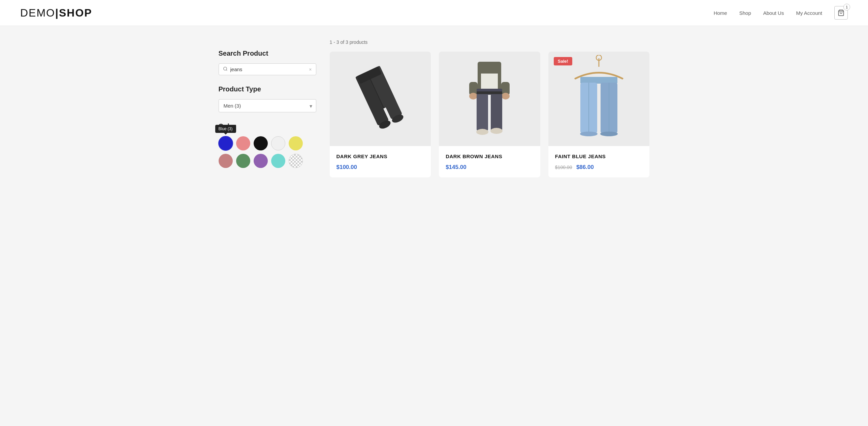 This screenshot has height=426, width=868. Describe the element at coordinates (75, 13) in the screenshot. I see `logo-shop: SHOP` at that location.